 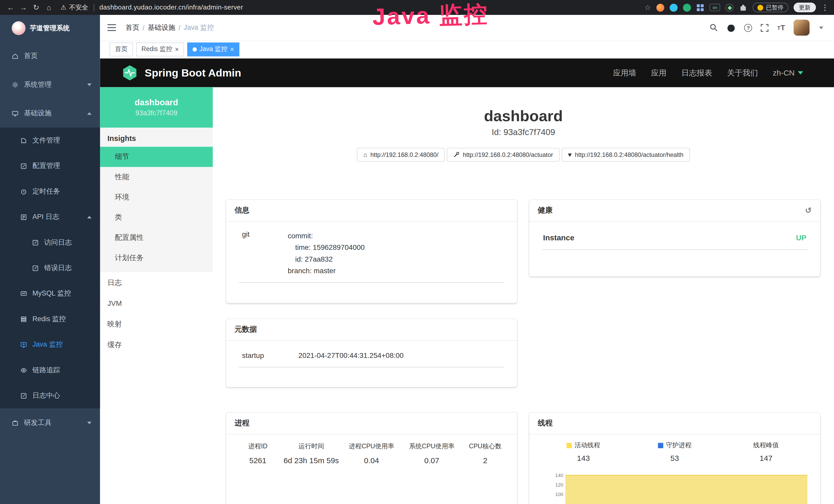 I want to click on sidebar-label: Redis 监控, so click(x=49, y=319).